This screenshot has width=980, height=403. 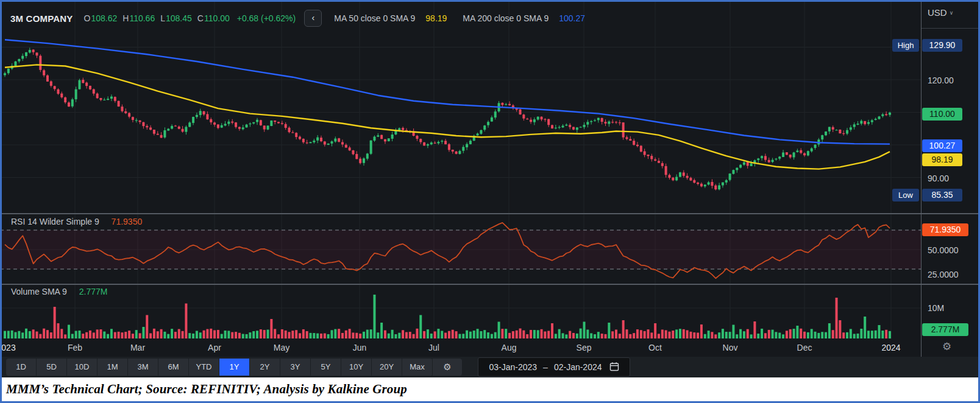 I want to click on rsi-value-badge: 71.9350, so click(x=945, y=230).